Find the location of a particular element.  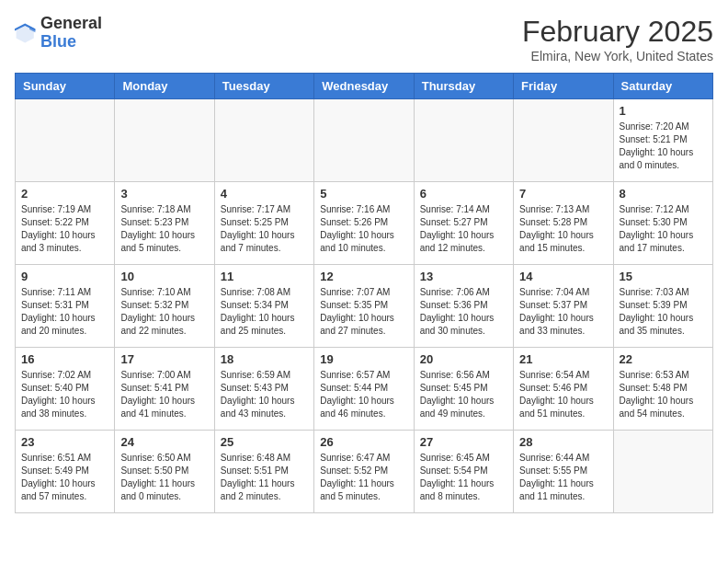

calendar-cell: 22Sunrise: 6:53 AM Sunset: 5:48 PM Dayli… is located at coordinates (663, 389).